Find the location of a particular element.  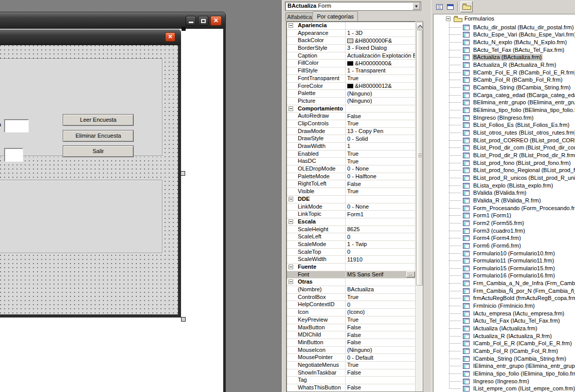

property-row: BackColor&H8000000F& is located at coordinates (351, 41).